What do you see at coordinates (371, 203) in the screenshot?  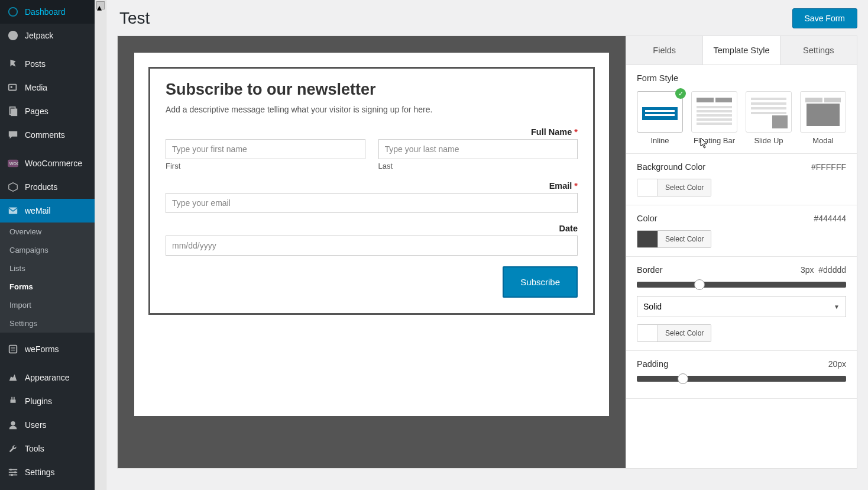 I see `email-input` at bounding box center [371, 203].